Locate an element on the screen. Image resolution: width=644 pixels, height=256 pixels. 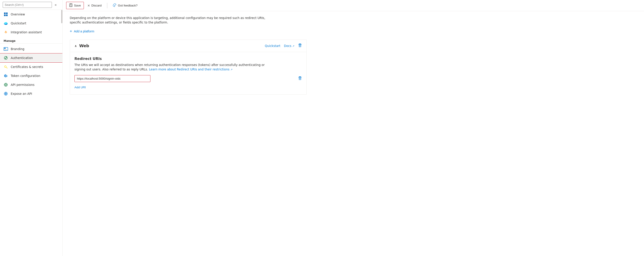
platform-delete-icon is located at coordinates (300, 46).